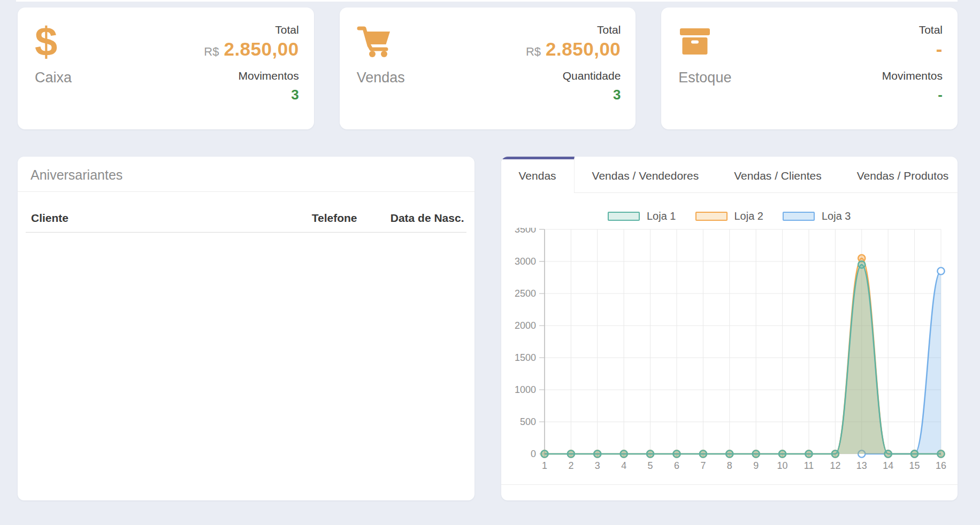  What do you see at coordinates (914, 466) in the screenshot?
I see `svg-text: 15` at bounding box center [914, 466].